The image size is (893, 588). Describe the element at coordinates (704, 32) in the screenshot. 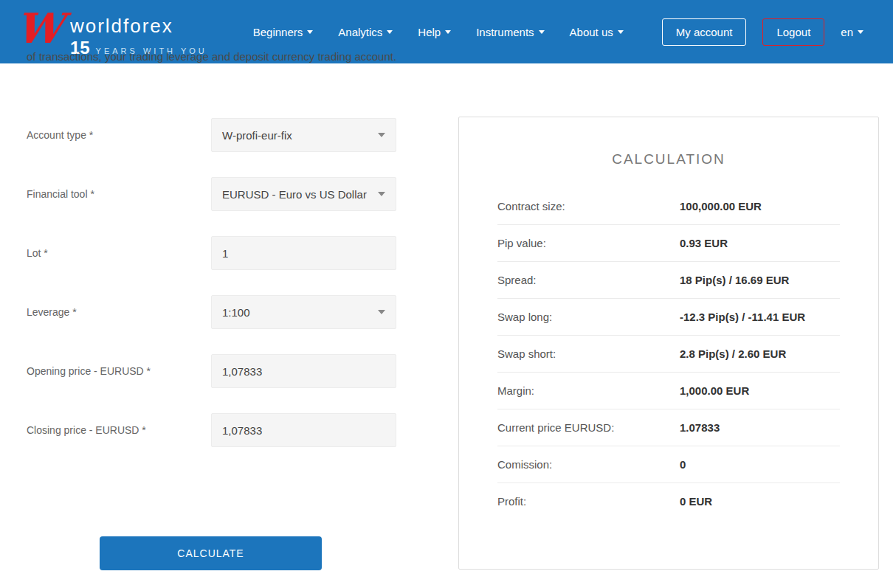

I see `my-account-button: My account` at that location.